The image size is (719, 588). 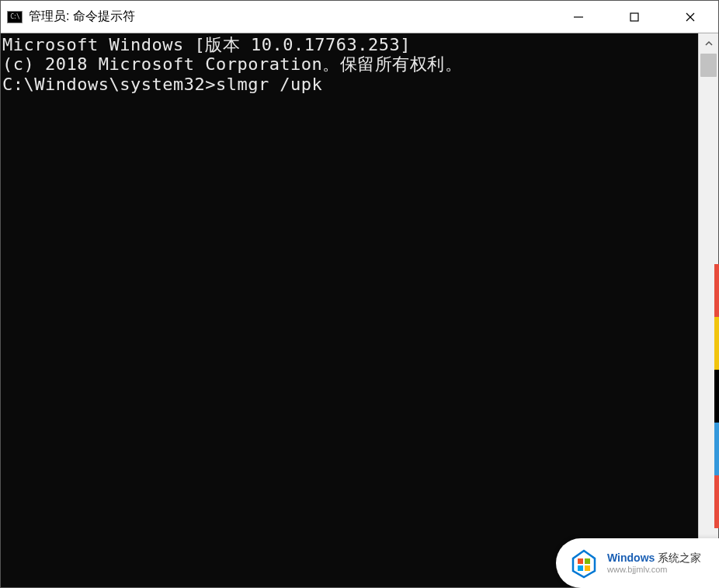 What do you see at coordinates (15, 17) in the screenshot?
I see `app-icon: C:\` at bounding box center [15, 17].